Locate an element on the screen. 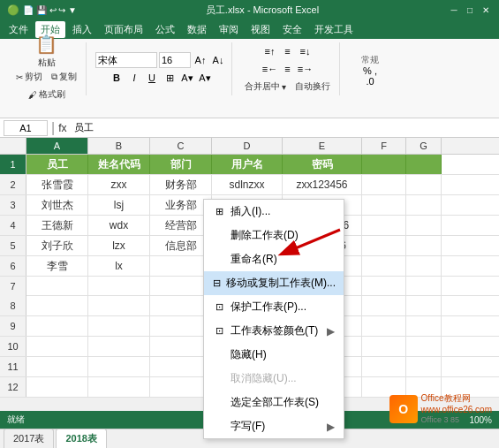 This screenshot has width=499, height=448. minimize-btn: ─ is located at coordinates (454, 10).